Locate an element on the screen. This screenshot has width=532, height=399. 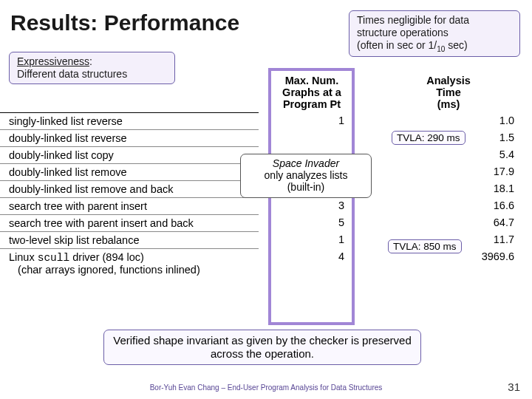
table-row: doubly-linked list copy is located at coordinates (129, 155).